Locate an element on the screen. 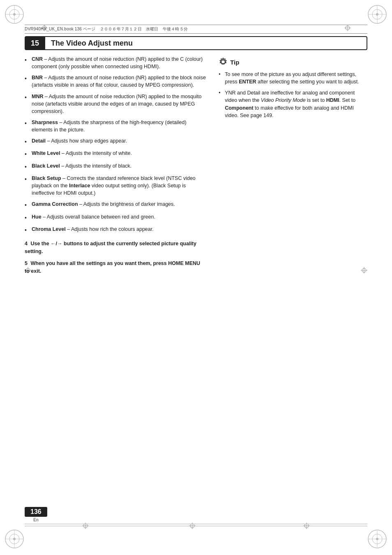  corner-deco-br is located at coordinates (377, 540).